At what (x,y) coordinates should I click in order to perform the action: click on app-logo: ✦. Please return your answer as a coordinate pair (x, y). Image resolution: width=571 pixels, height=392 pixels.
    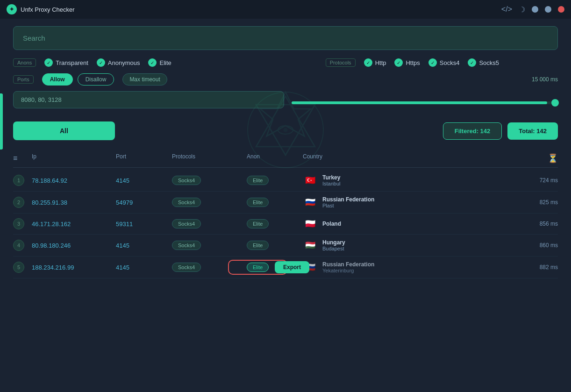
    Looking at the image, I should click on (12, 9).